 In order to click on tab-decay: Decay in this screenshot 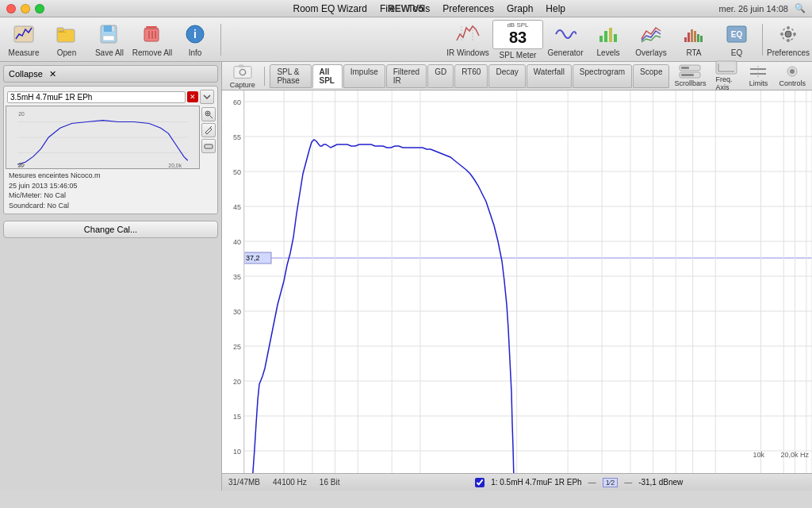, I will do `click(507, 76)`.